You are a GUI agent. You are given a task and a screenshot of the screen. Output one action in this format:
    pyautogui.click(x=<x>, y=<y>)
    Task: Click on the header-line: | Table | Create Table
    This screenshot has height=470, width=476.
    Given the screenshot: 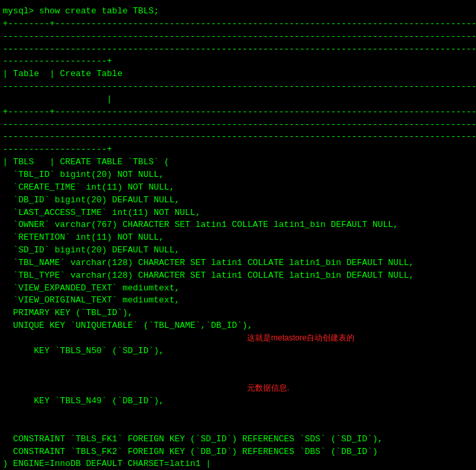 What is the action you would take?
    pyautogui.click(x=238, y=75)
    